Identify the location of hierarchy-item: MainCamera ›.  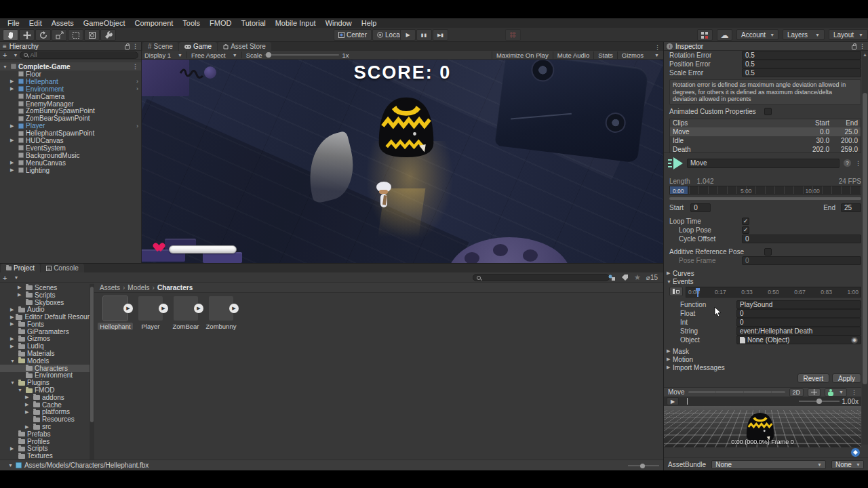
(71, 96).